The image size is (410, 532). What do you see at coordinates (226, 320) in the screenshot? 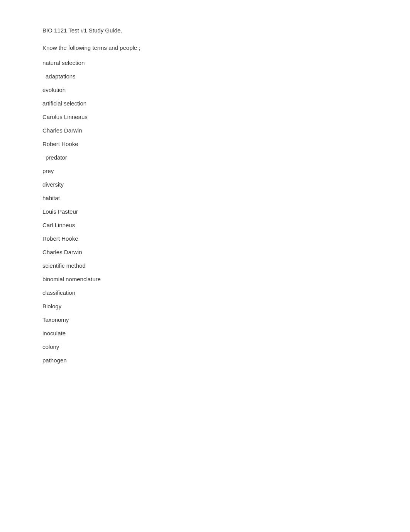
I see `list-item: Taxonomy` at bounding box center [226, 320].